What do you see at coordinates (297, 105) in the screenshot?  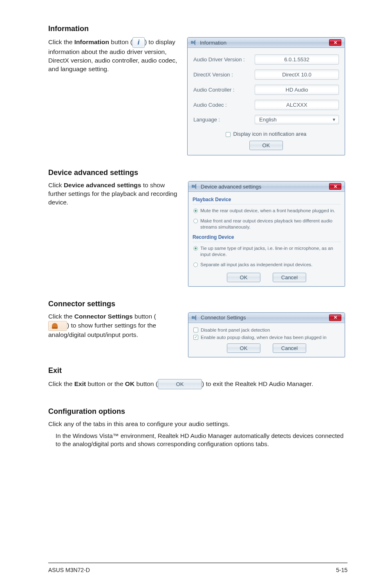 I see `value-audio-codec: ALCXXX` at bounding box center [297, 105].